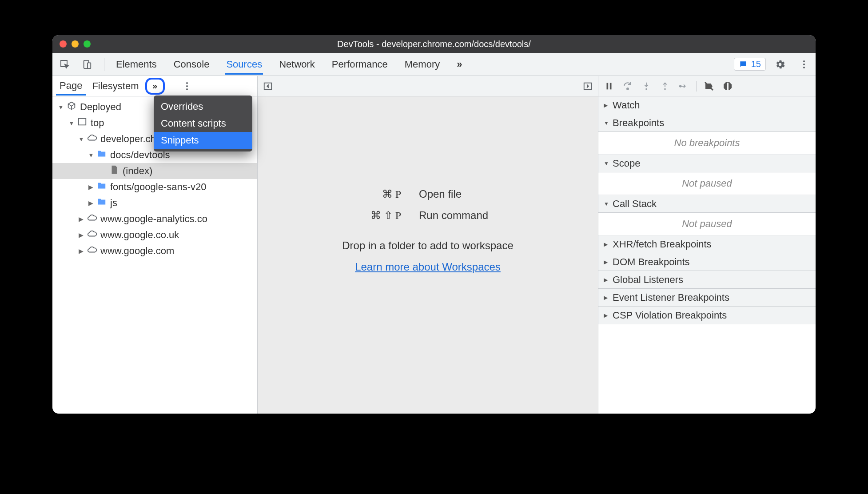 This screenshot has height=494, width=868. Describe the element at coordinates (707, 204) in the screenshot. I see `section-callstack: ▼ Call Stack` at that location.